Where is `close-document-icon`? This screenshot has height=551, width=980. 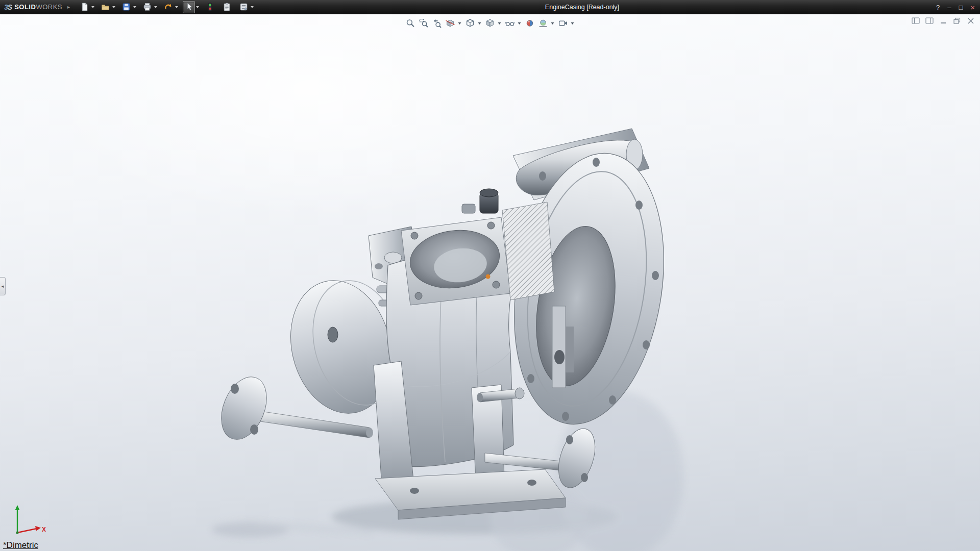
close-document-icon is located at coordinates (971, 21).